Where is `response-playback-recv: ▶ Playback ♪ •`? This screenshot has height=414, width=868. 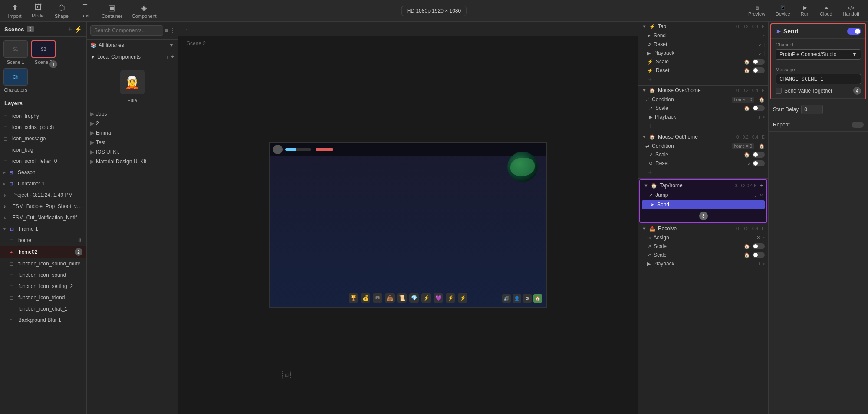
response-playback-recv: ▶ Playback ♪ • is located at coordinates (703, 264).